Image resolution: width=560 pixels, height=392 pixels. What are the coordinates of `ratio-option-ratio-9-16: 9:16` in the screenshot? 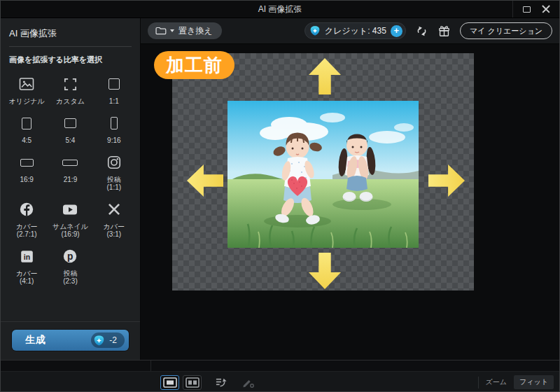 It's located at (114, 129).